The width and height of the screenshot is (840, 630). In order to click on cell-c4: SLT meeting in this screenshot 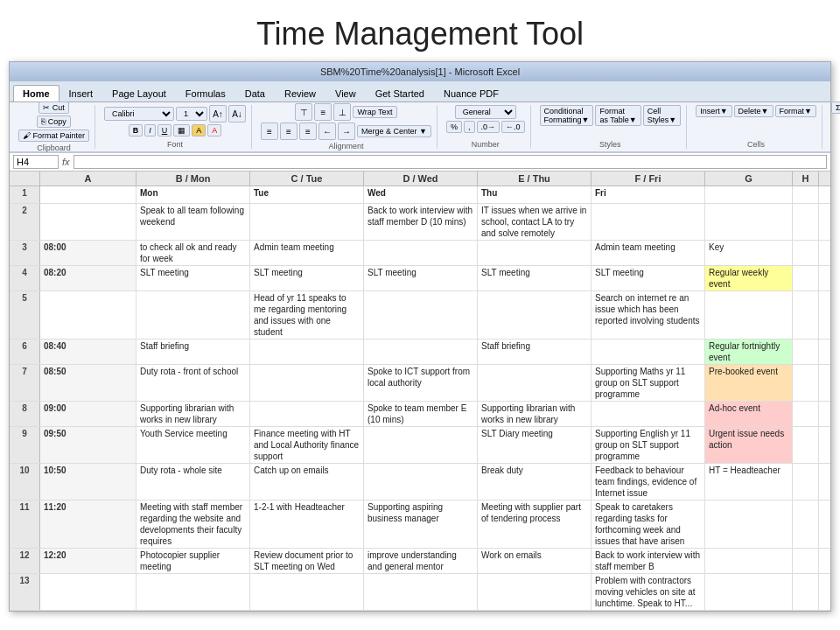, I will do `click(307, 278)`.